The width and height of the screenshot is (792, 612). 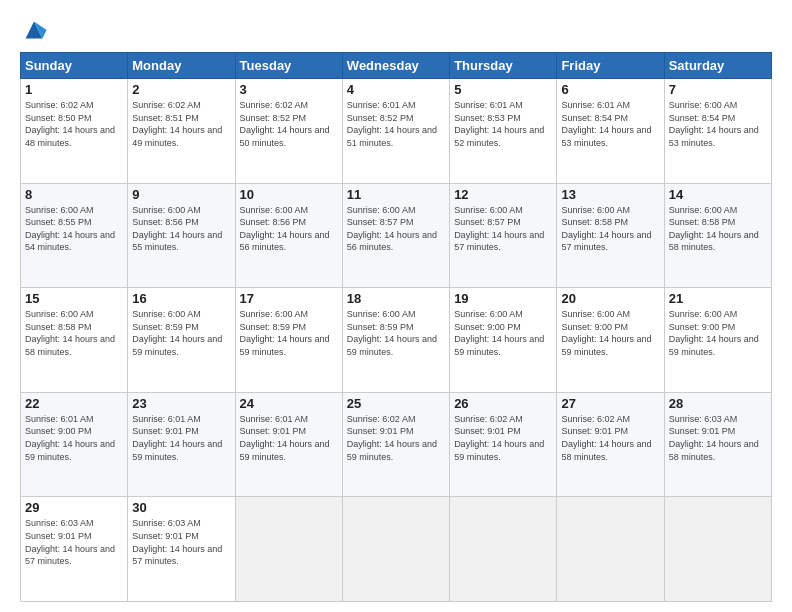 I want to click on calendar-cell: 11Sunrise: 6:00 AMSunset: 8:57 PMDayligh…, so click(x=396, y=236).